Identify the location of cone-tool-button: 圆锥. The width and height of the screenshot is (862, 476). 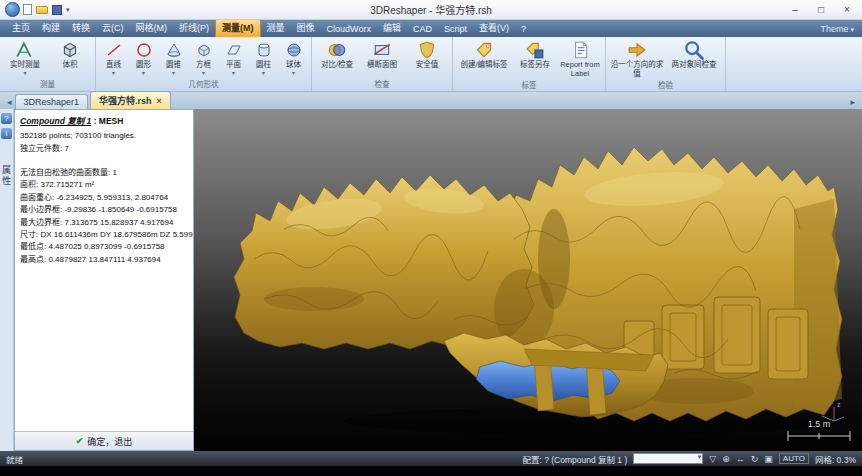
(174, 58).